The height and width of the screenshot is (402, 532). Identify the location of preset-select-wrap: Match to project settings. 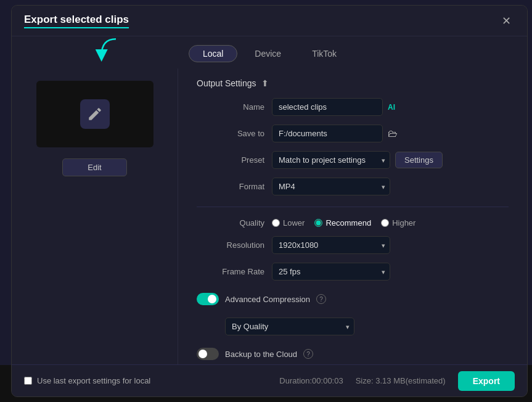
(331, 160).